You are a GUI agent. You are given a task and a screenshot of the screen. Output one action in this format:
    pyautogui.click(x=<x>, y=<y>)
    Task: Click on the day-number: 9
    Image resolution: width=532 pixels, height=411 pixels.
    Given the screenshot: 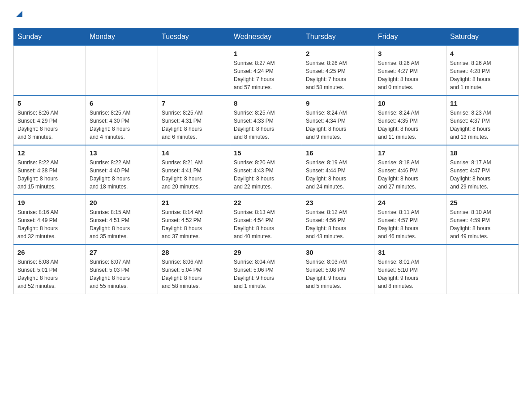 What is the action you would take?
    pyautogui.click(x=338, y=103)
    